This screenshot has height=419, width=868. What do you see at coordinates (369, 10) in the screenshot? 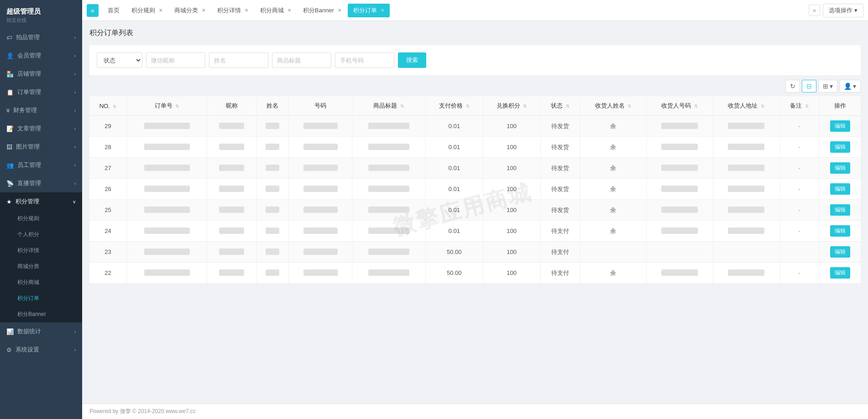
I see `tab-points-orders: 积分订单 ✕` at bounding box center [369, 10].